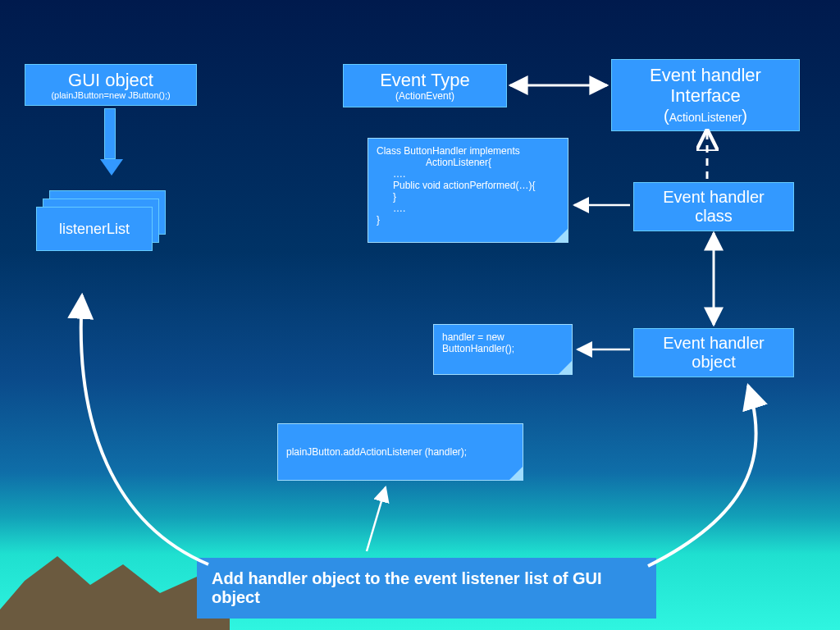  I want to click on gui-object-title: GUI object, so click(111, 80).